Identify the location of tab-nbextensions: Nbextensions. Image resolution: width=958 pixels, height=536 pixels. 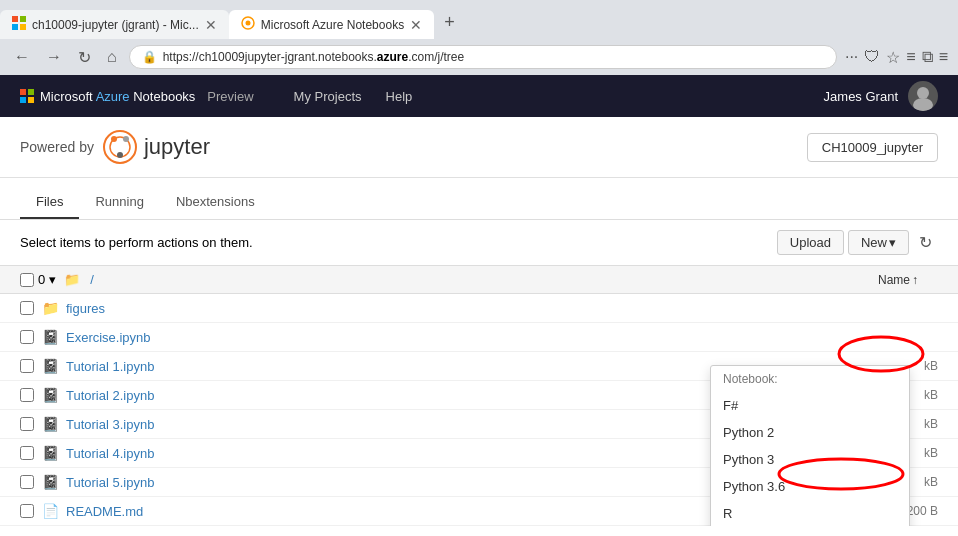
(216, 202).